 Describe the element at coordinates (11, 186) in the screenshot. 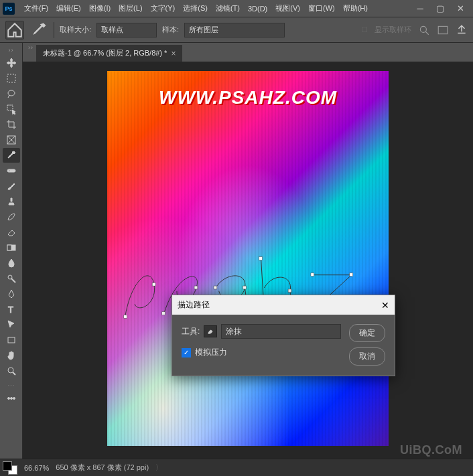

I see `brush-tool` at that location.